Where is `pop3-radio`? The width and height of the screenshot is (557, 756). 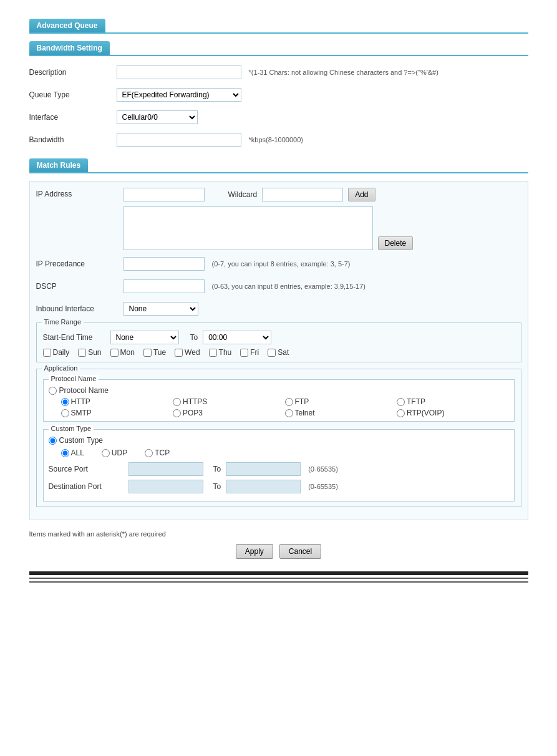
pop3-radio is located at coordinates (177, 413).